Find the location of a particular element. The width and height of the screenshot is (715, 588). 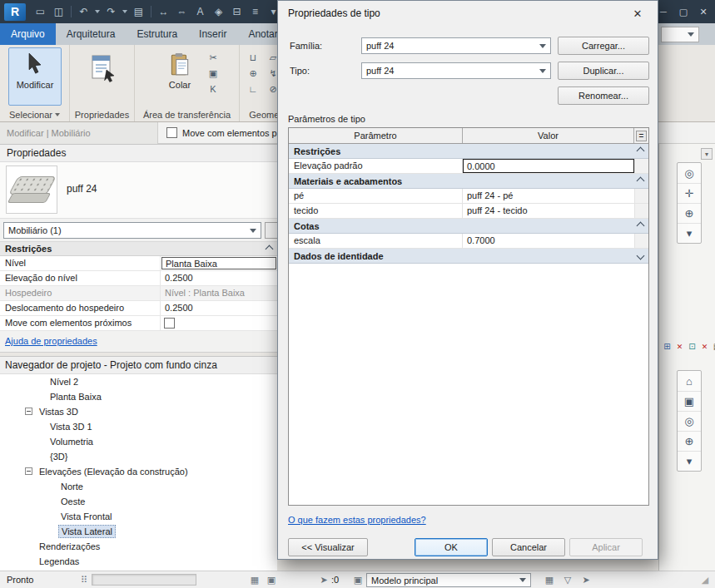

section-icon: ⊟ is located at coordinates (236, 12).